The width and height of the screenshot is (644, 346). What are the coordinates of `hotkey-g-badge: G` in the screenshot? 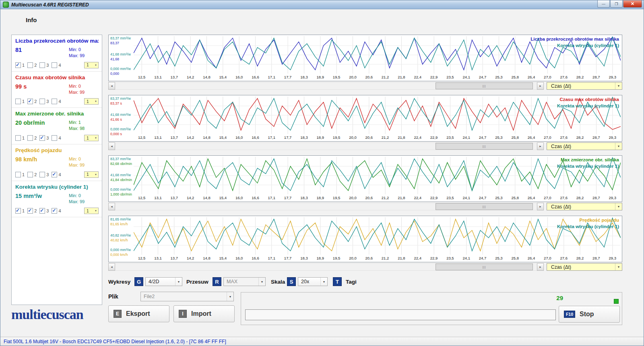 It's located at (139, 282).